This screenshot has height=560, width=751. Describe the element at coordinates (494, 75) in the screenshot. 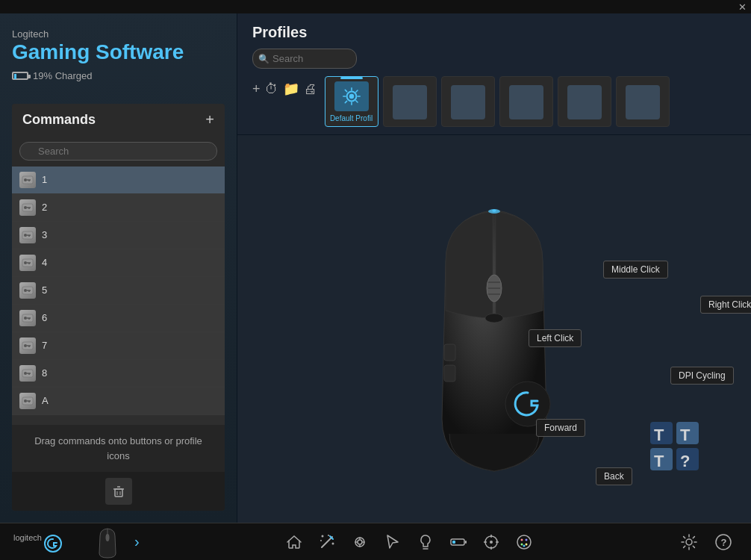

I see `profiles-bar: Profiles 🔍 + ⏱ 📁 🖨` at that location.